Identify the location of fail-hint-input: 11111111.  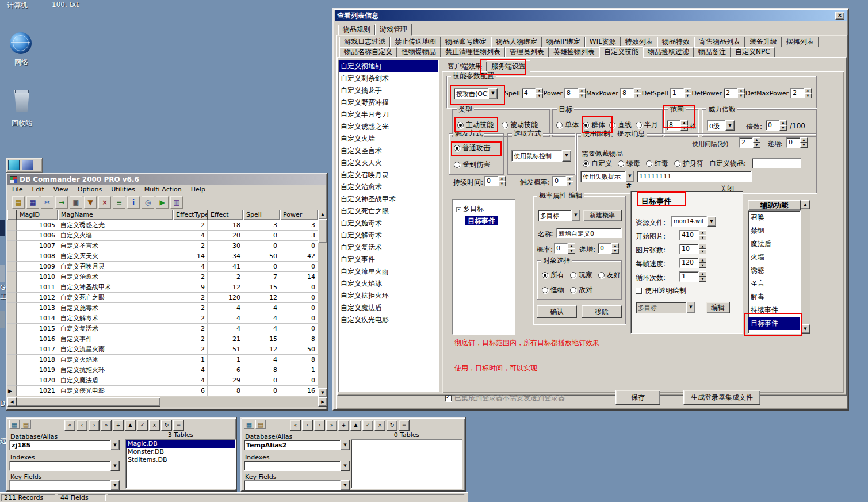
(694, 177).